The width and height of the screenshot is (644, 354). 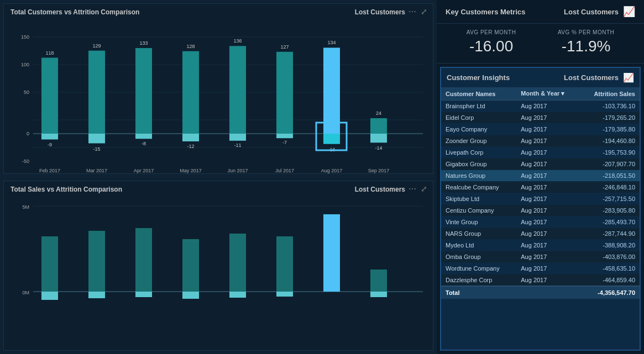 I want to click on attrition-sales-cell: -103,736.10, so click(x=609, y=106).